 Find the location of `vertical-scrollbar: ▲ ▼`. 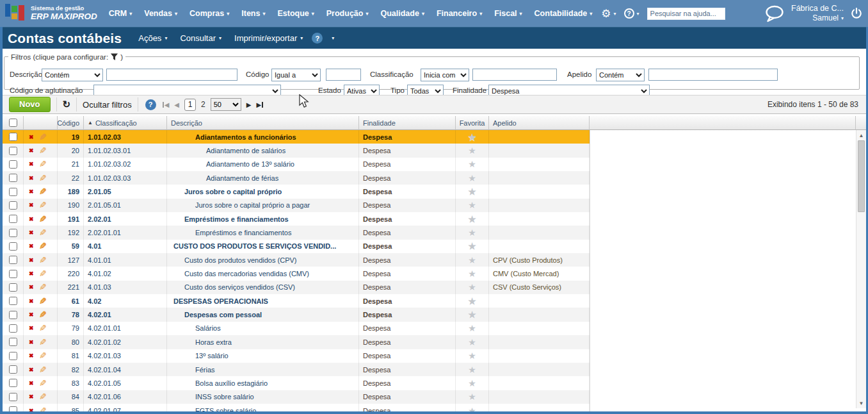

vertical-scrollbar: ▲ ▼ is located at coordinates (861, 269).